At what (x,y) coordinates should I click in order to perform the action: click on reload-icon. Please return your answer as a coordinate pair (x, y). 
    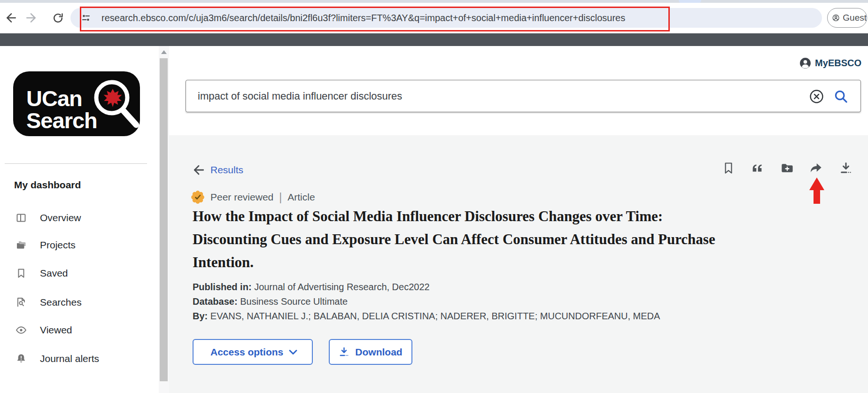
    Looking at the image, I should click on (58, 18).